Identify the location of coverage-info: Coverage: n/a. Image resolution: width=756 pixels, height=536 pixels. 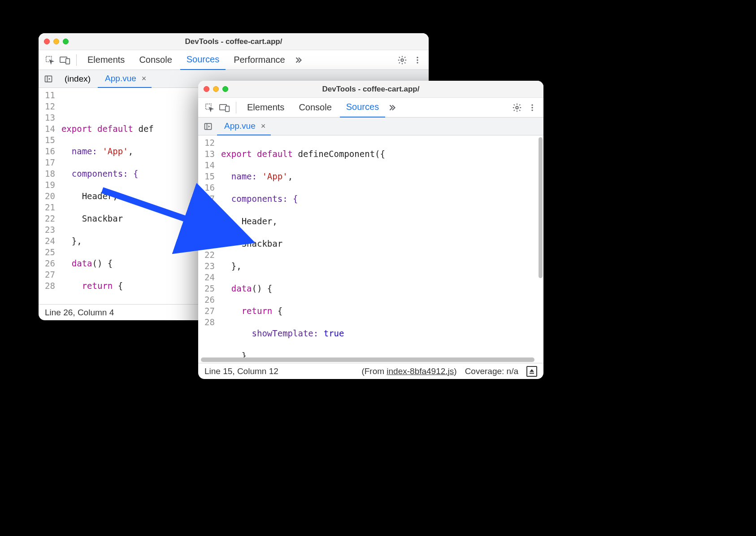
(491, 371).